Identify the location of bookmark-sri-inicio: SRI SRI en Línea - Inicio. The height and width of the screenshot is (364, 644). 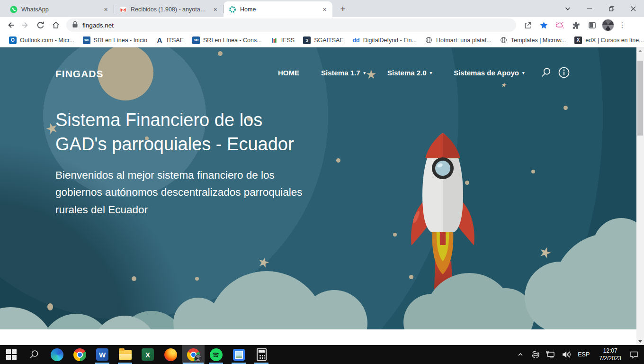
(115, 40).